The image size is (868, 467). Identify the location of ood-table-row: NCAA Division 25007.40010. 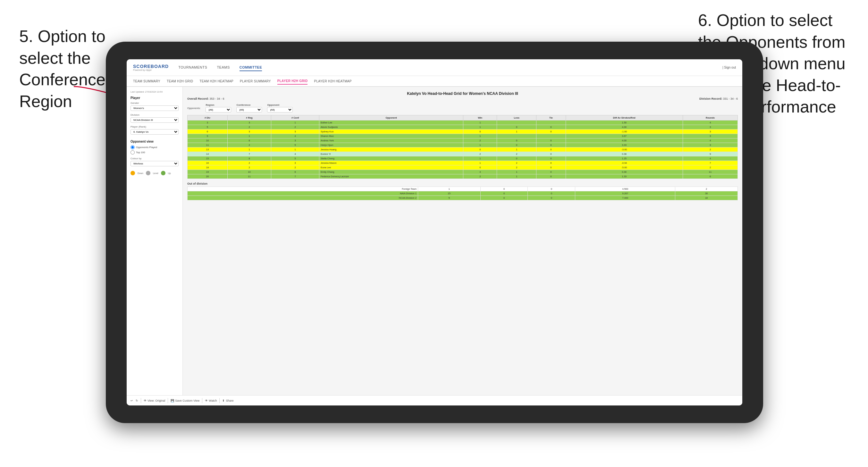
(463, 198).